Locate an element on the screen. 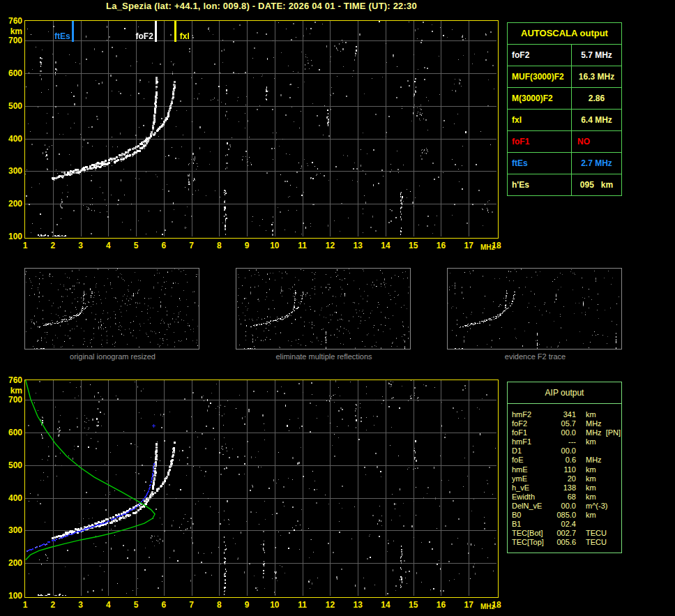 This screenshot has height=616, width=675. autoscala-row-label: foF1 is located at coordinates (540, 142).